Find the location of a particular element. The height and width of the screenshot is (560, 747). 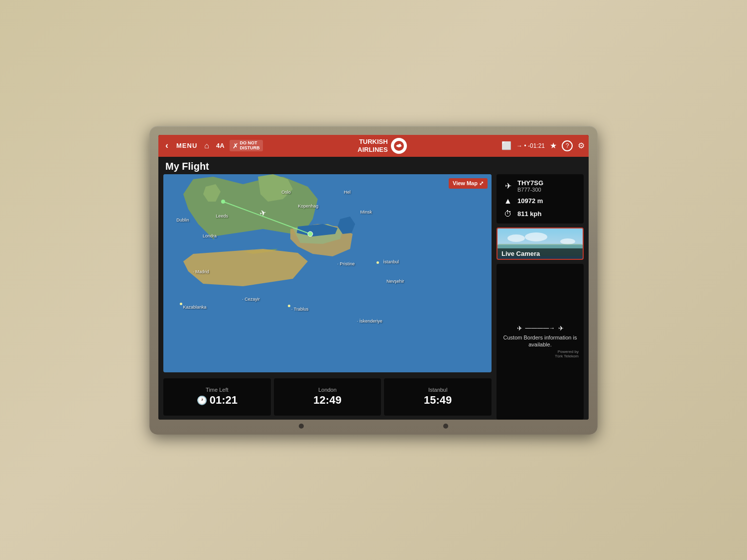

city-cezayir: · Cezayir is located at coordinates (251, 299).